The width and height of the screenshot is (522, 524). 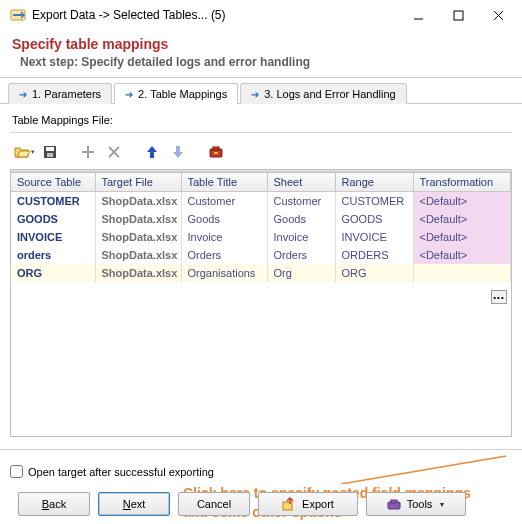 I want to click on cell-source: GOODS, so click(x=53, y=219).